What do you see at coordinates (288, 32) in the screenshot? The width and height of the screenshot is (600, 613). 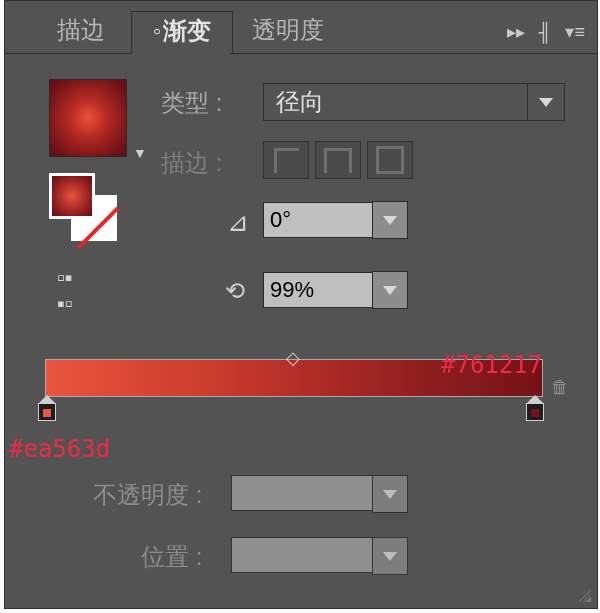 I see `tab-transparency: 透明度` at bounding box center [288, 32].